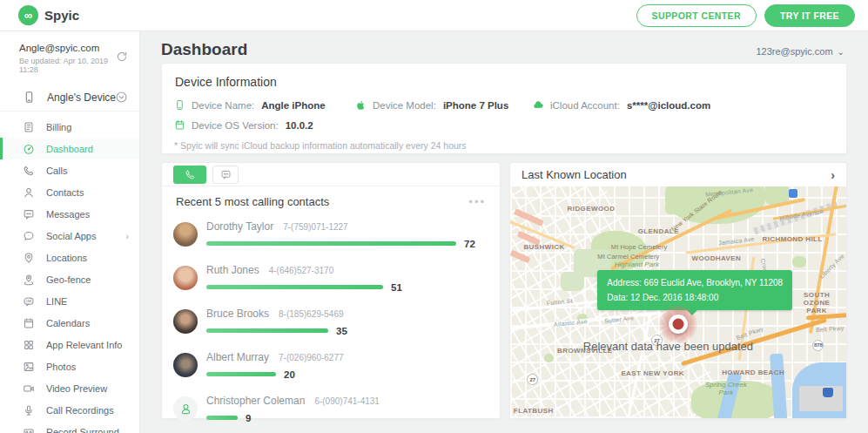  Describe the element at coordinates (353, 279) in the screenshot. I see `contact-info: Ruth Jones 4-(646)527-3170 51` at that location.